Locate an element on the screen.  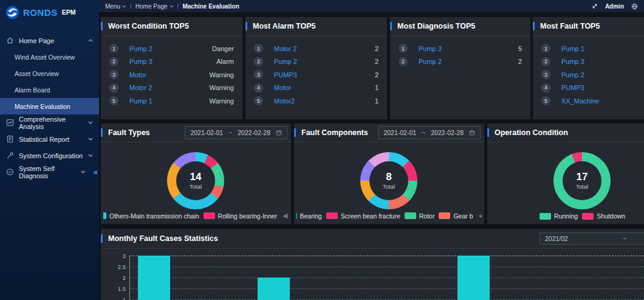
sidebar-item-label: System Configuration is located at coordinates (51, 156).